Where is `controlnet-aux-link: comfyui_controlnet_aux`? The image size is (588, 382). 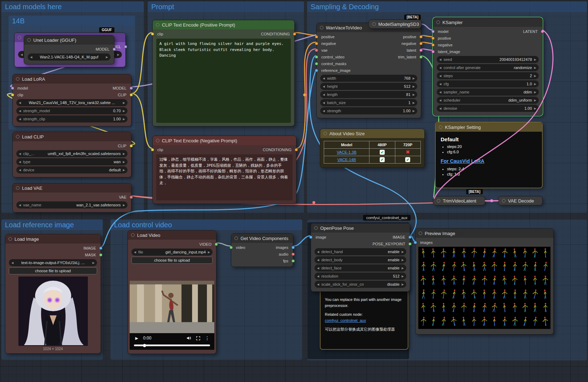
controlnet-aux-link: comfyui_controlnet_aux is located at coordinates (345, 320).